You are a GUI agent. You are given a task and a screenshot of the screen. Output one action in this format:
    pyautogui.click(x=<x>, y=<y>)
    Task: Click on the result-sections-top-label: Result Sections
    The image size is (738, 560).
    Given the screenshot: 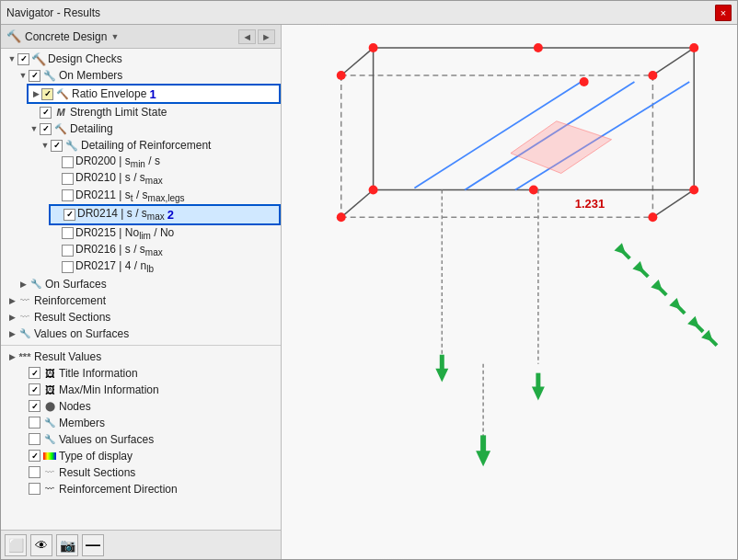 What is the action you would take?
    pyautogui.click(x=72, y=317)
    